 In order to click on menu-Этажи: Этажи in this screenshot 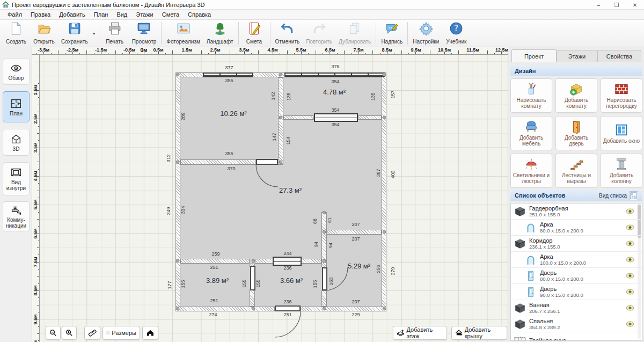, I will do `click(144, 14)`.